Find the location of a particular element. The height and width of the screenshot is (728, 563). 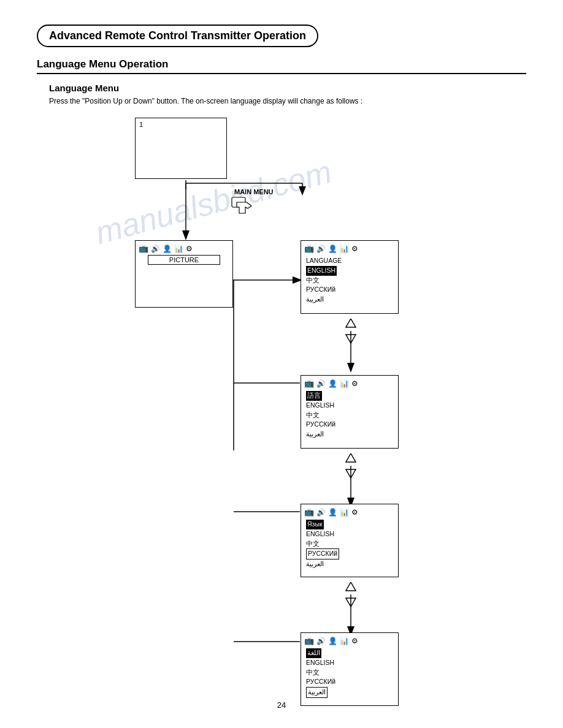

tv-icon: 📺 is located at coordinates (144, 249).